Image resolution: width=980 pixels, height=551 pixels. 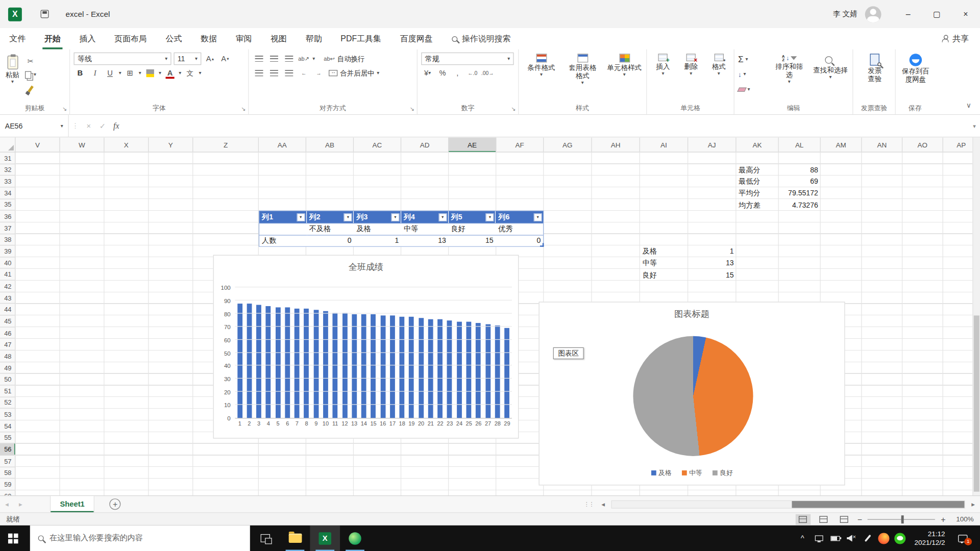 What do you see at coordinates (150, 73) in the screenshot?
I see `fill-color-button` at bounding box center [150, 73].